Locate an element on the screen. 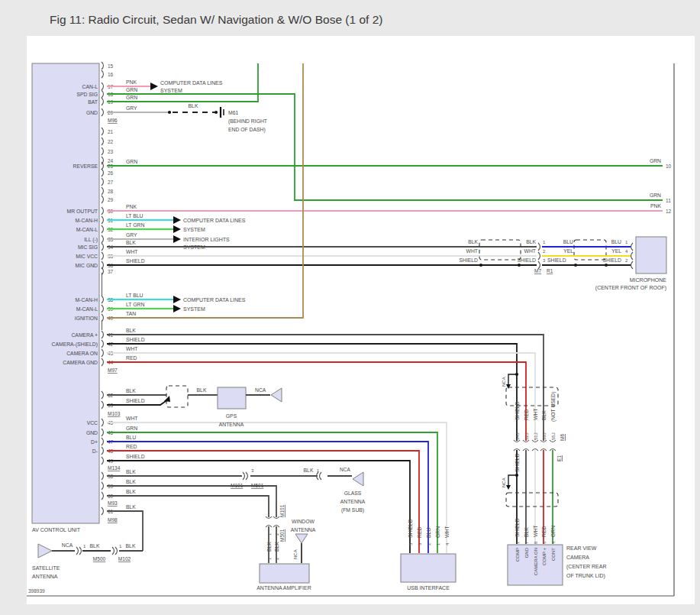 The image size is (700, 615). antenna-amplifier-box is located at coordinates (284, 573).